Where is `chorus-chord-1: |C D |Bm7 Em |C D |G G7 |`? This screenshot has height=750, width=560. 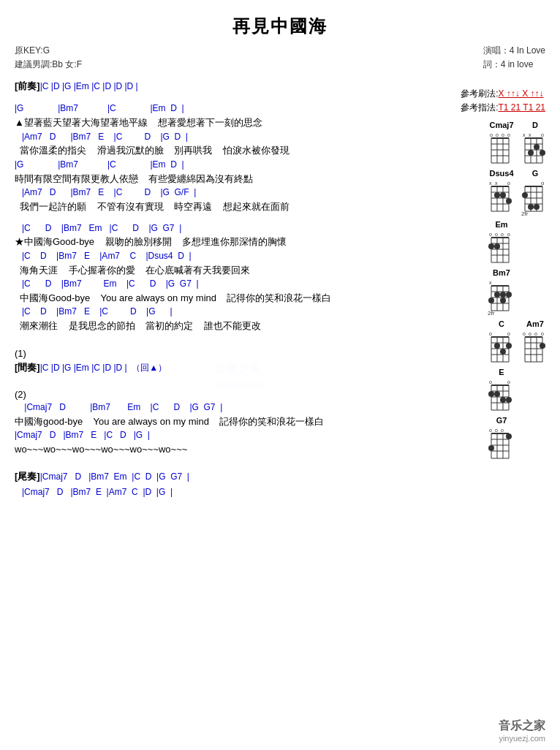
chorus-chord-1: |C D |Bm7 Em |C D |G G7 | is located at coordinates (236, 228).